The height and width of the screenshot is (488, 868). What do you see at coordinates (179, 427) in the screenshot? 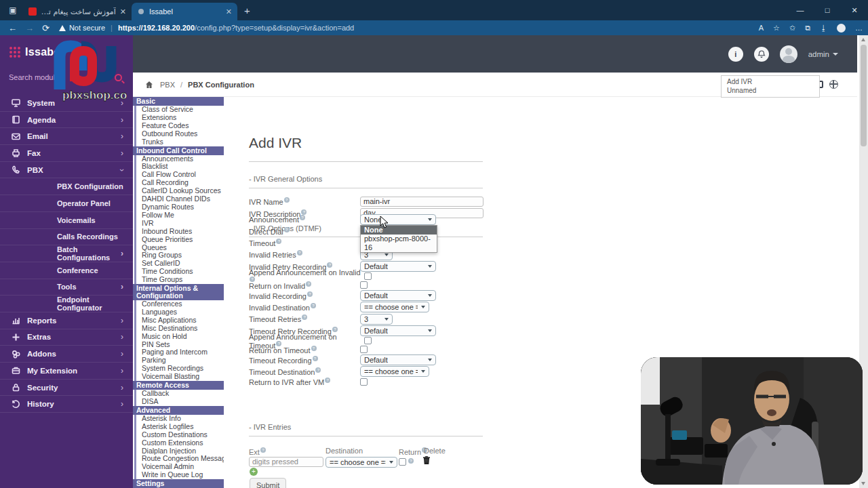
I see `nav-item-asterisk-logfiles: Asterisk Logfiles` at bounding box center [179, 427].